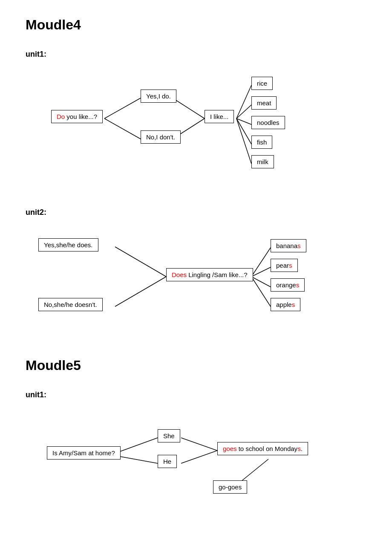 The height and width of the screenshot is (555, 392). Describe the element at coordinates (288, 285) in the screenshot. I see `oranges-text: oranges` at that location.